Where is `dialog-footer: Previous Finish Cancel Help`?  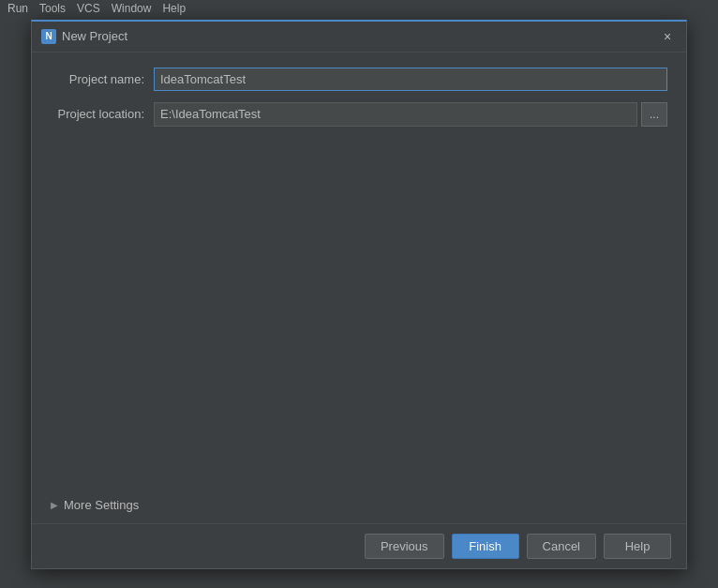
dialog-footer: Previous Finish Cancel Help is located at coordinates (359, 546).